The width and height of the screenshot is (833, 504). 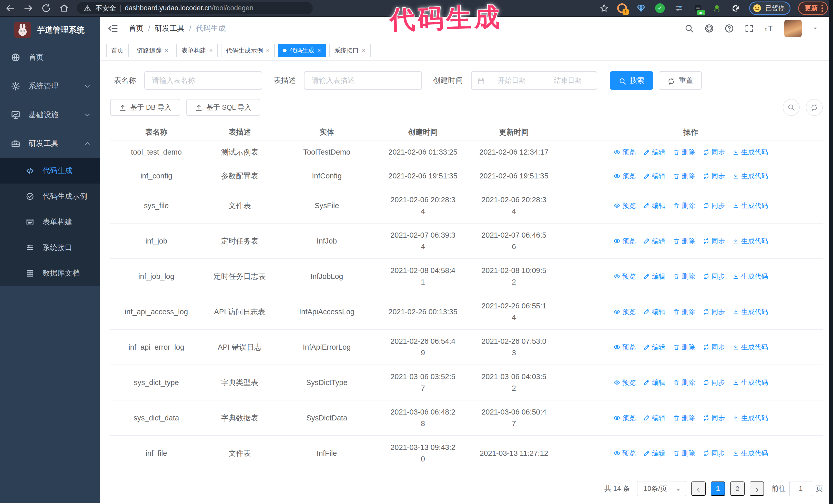 I want to click on sidebar-item-monitor: 基础设施, so click(x=50, y=115).